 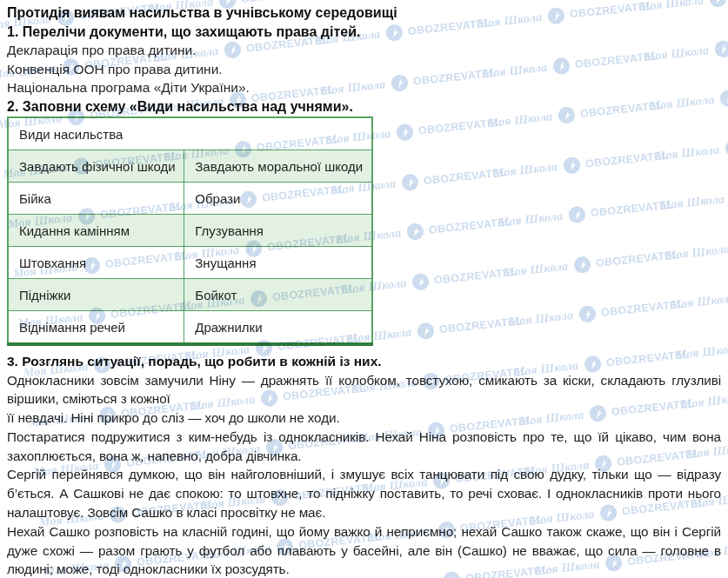 What do you see at coordinates (364, 88) in the screenshot?
I see `document-list-item: Національна програма «Діти України».` at bounding box center [364, 88].